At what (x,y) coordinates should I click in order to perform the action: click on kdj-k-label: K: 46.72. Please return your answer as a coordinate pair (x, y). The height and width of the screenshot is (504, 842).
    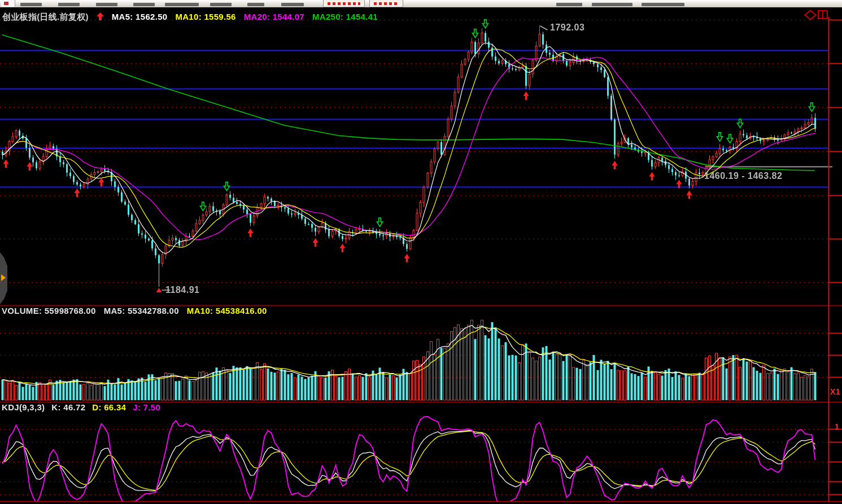
    Looking at the image, I should click on (68, 407).